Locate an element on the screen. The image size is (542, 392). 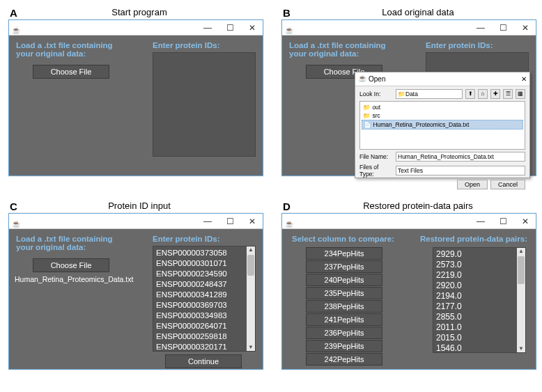
lookin-combo: 📁 Data is located at coordinates (429, 94).